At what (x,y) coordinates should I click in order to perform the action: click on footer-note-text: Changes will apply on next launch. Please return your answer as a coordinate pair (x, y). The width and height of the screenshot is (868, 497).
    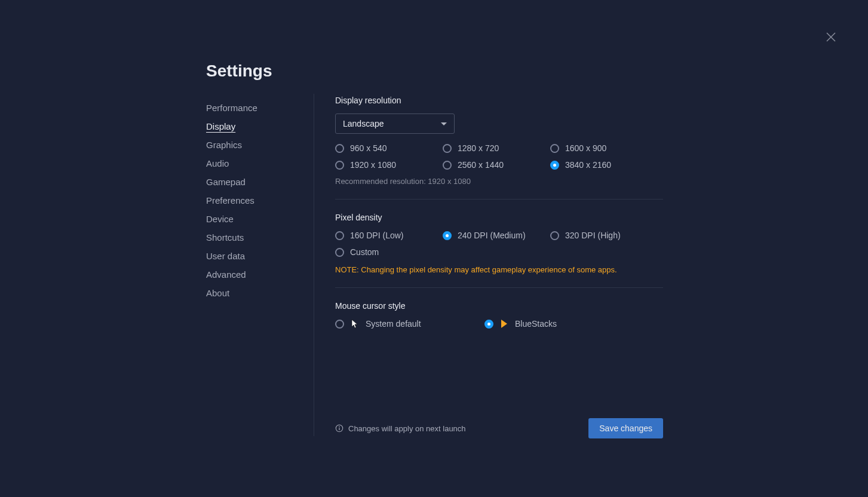
    Looking at the image, I should click on (407, 429).